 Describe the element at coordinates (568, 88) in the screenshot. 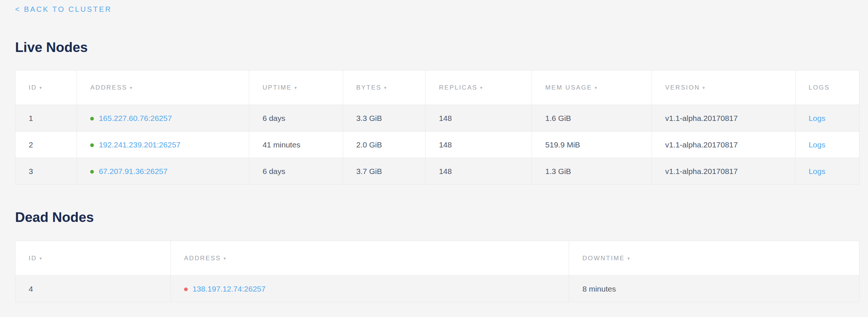

I see `column-label: MEM USAGE` at that location.